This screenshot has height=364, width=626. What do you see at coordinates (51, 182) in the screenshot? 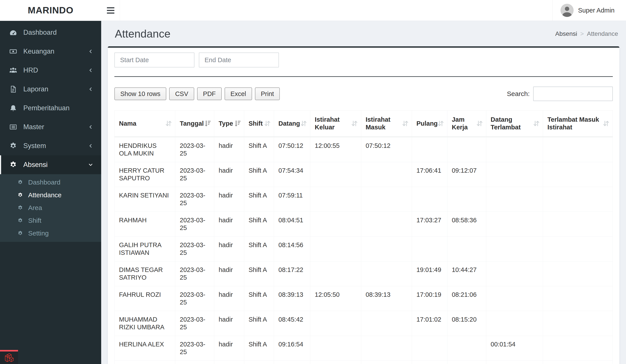
I see `sidebar-subitem-dashboard: Dashboard` at bounding box center [51, 182].